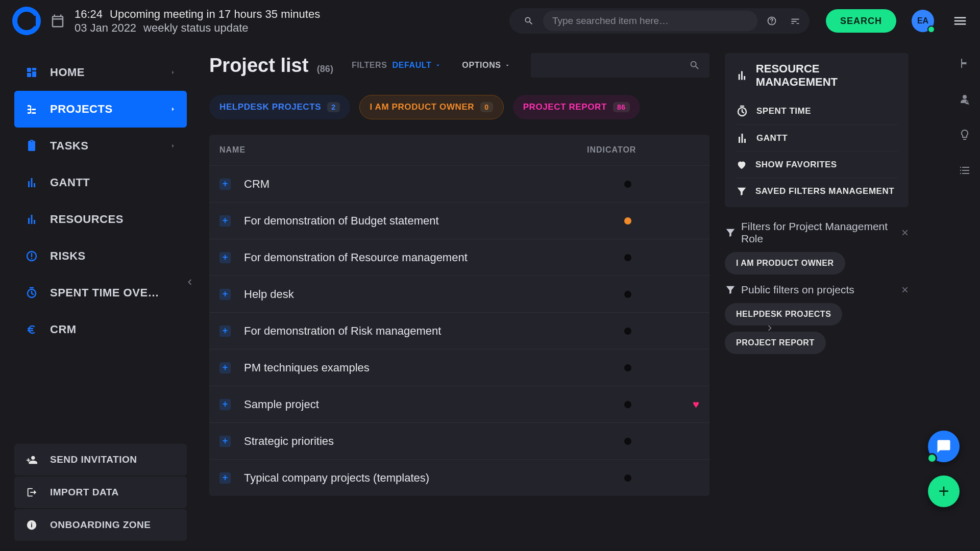  What do you see at coordinates (27, 21) in the screenshot?
I see `app-logo` at bounding box center [27, 21].